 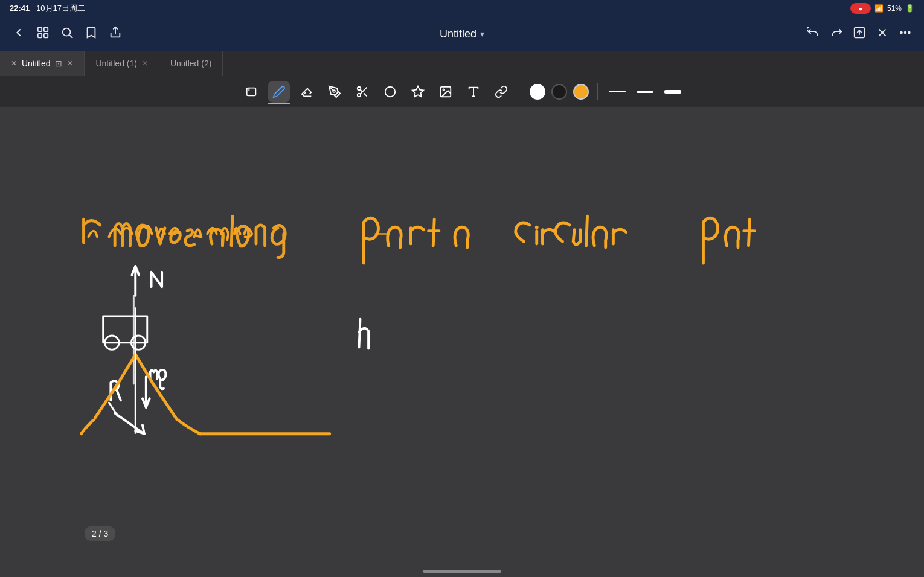 What do you see at coordinates (67, 34) in the screenshot?
I see `toolbar-left` at bounding box center [67, 34].